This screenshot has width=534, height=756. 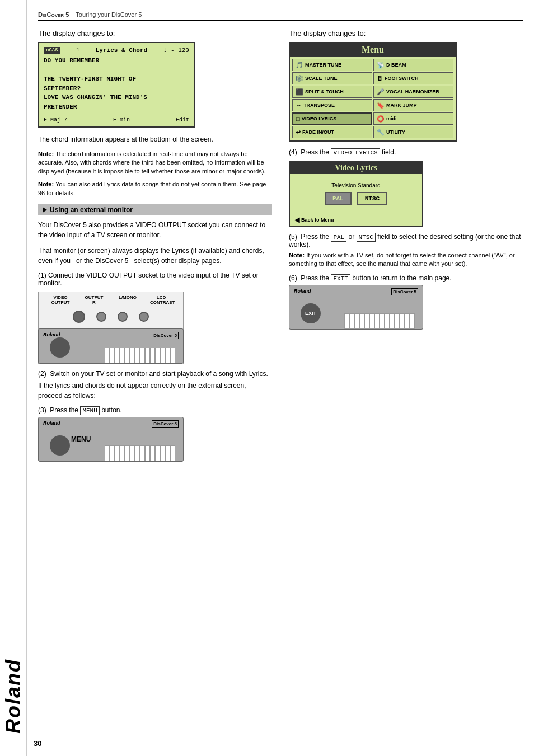 I want to click on menu-item-d-beam-label: D BEAM, so click(x=396, y=65).